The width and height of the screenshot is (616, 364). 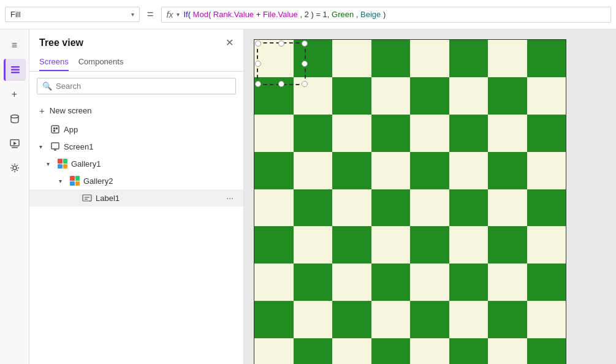 What do you see at coordinates (136, 164) in the screenshot?
I see `list-item-gallery1: ▾ Gallery1` at bounding box center [136, 164].